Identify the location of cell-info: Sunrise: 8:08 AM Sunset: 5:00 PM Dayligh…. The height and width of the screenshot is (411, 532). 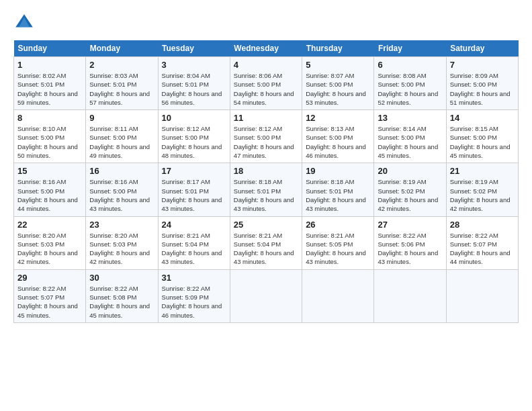
(410, 89).